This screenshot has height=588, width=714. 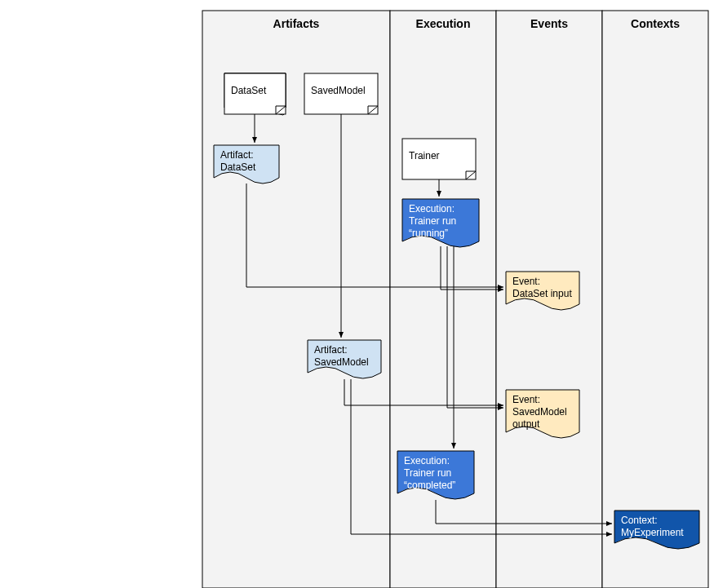 What do you see at coordinates (443, 299) in the screenshot?
I see `col-execution-bg` at bounding box center [443, 299].